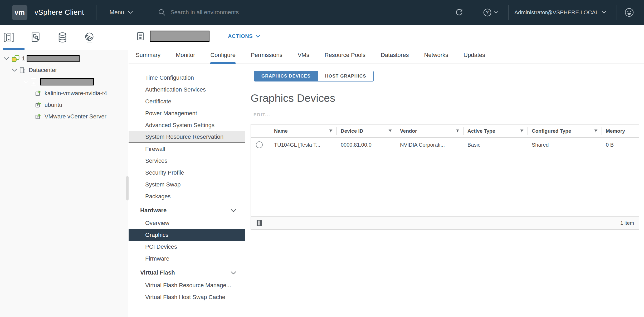 The height and width of the screenshot is (317, 644). What do you see at coordinates (187, 247) in the screenshot?
I see `subnav-item-pci-devices: PCI Devices` at bounding box center [187, 247].